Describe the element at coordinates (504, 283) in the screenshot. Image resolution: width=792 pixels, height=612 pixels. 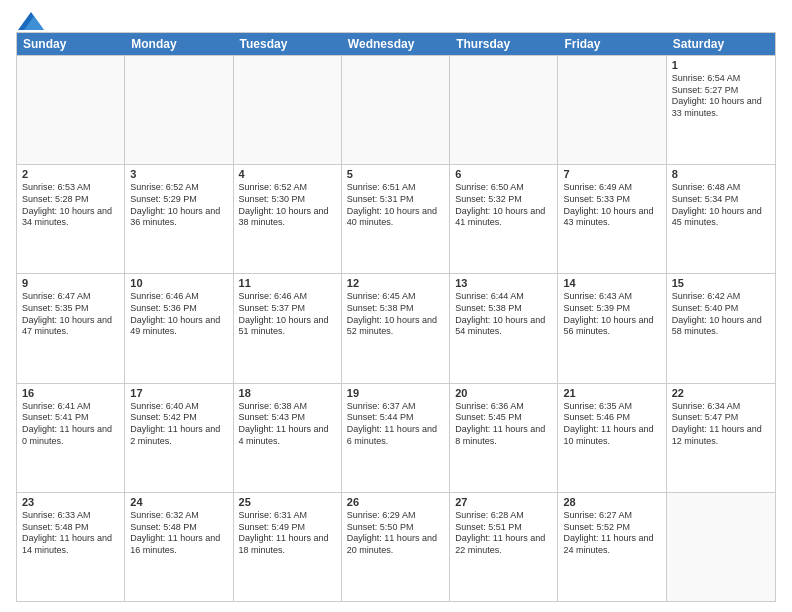
I see `day-number: 13` at that location.